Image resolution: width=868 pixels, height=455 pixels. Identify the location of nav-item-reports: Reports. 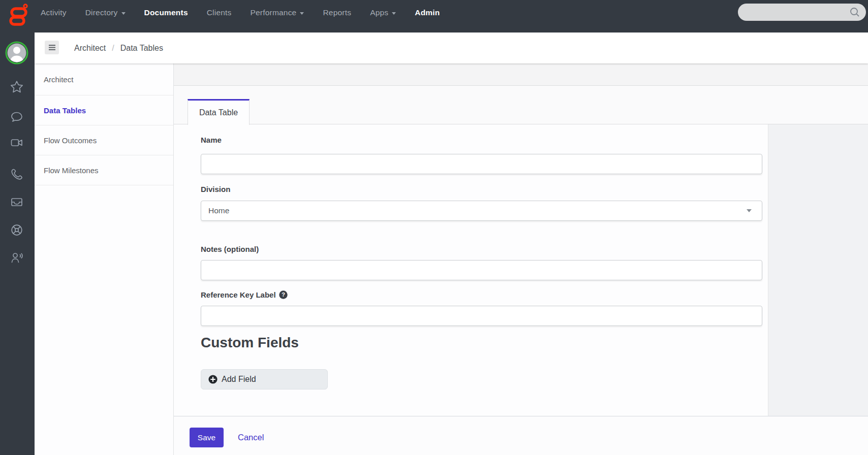
(337, 13).